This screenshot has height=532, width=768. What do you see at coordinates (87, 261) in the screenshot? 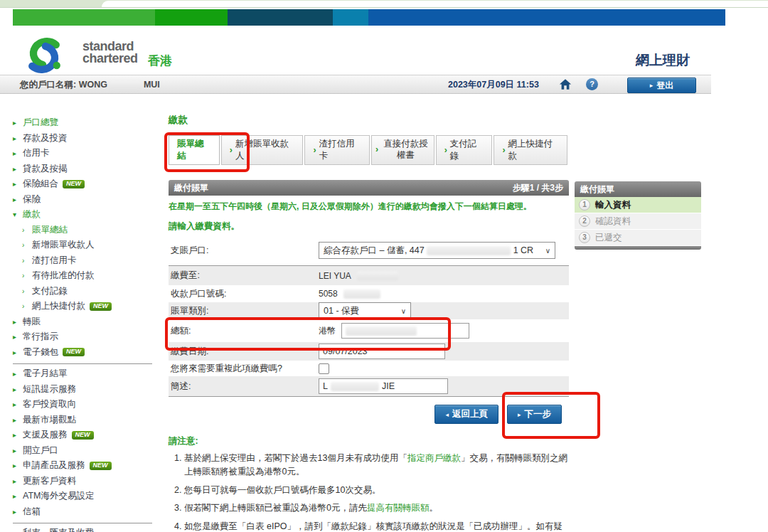
I see `sidebar-item: › 渣打信用卡` at bounding box center [87, 261].